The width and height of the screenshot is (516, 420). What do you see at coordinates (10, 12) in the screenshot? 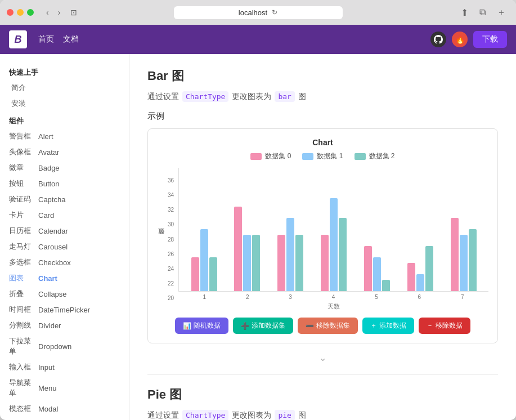
I see `close-button` at bounding box center [10, 12].